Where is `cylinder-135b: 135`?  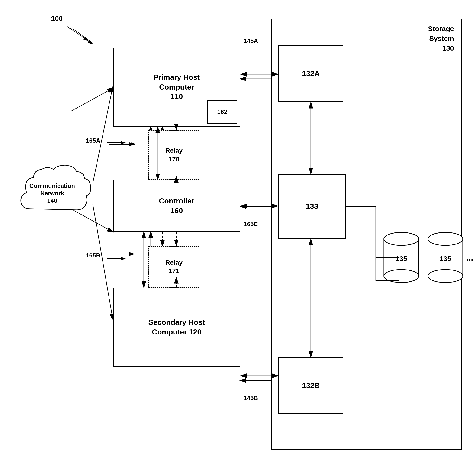 cylinder-135b: 135 is located at coordinates (445, 258).